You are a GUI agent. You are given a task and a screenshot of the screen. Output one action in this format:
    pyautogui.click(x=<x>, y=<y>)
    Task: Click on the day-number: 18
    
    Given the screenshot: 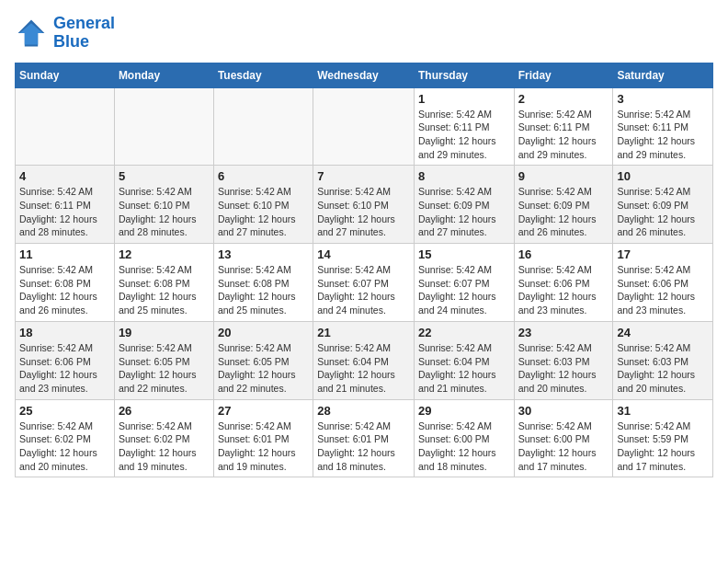 What is the action you would take?
    pyautogui.click(x=64, y=333)
    